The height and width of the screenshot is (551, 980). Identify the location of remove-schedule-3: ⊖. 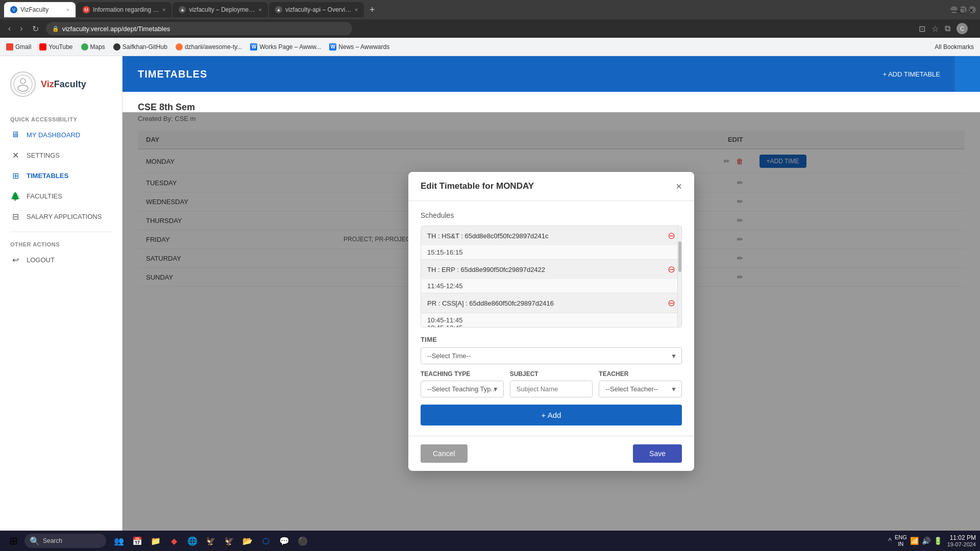
(672, 303).